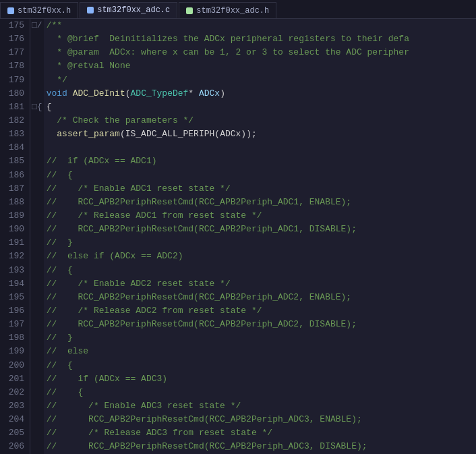 The height and width of the screenshot is (454, 476). Describe the element at coordinates (15, 256) in the screenshot. I see `line-number: 192` at that location.